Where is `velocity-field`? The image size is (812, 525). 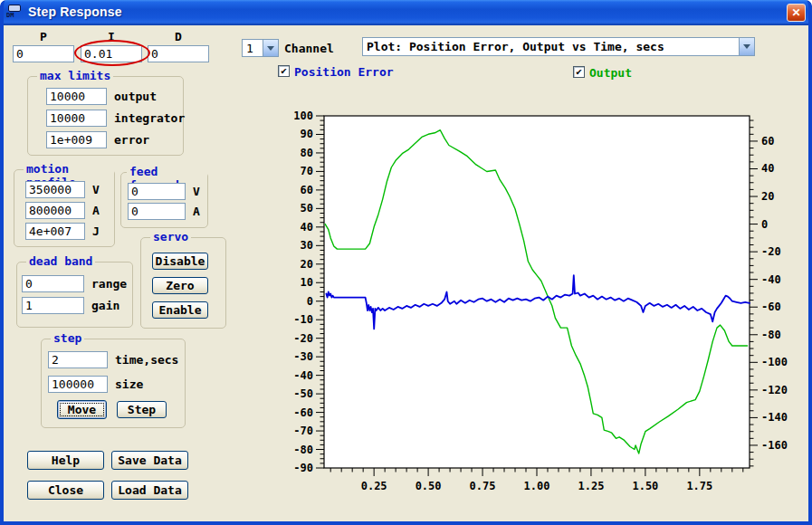 velocity-field is located at coordinates (55, 190).